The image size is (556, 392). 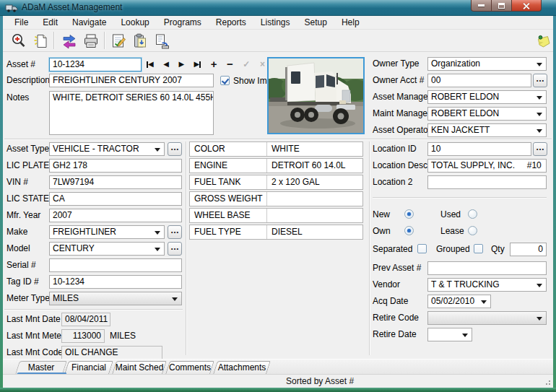 What do you see at coordinates (472, 214) in the screenshot?
I see `used-radio` at bounding box center [472, 214].